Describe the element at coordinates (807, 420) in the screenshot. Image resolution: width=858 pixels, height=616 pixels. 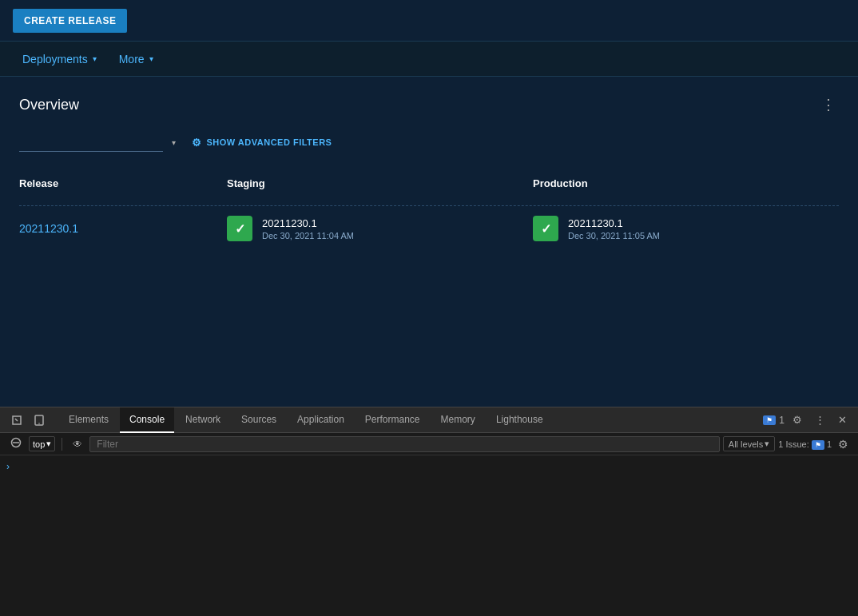
I see `devtools-right-actions: ⚑ 1 ⚙ ⋮ ✕` at that location.